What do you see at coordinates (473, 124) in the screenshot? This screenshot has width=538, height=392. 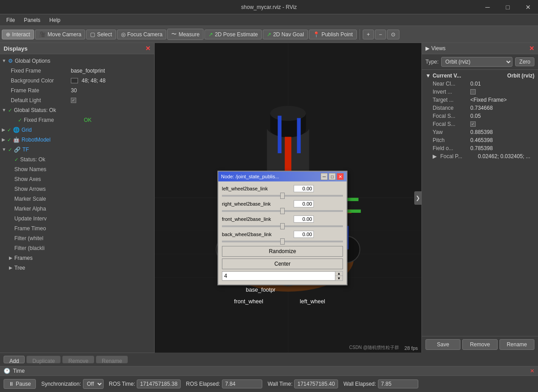 I see `focal-s2-checkbox: ✓` at bounding box center [473, 124].